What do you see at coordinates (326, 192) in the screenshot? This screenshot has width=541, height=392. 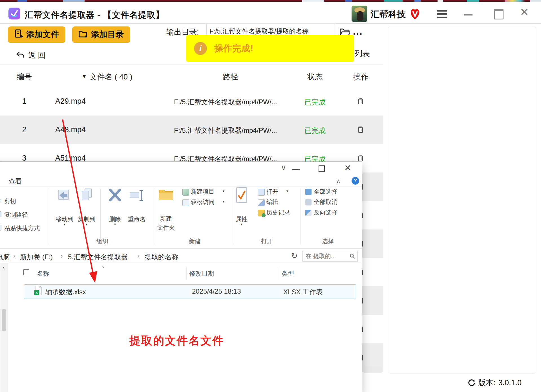 I see `select-all-button: 全部选择` at bounding box center [326, 192].